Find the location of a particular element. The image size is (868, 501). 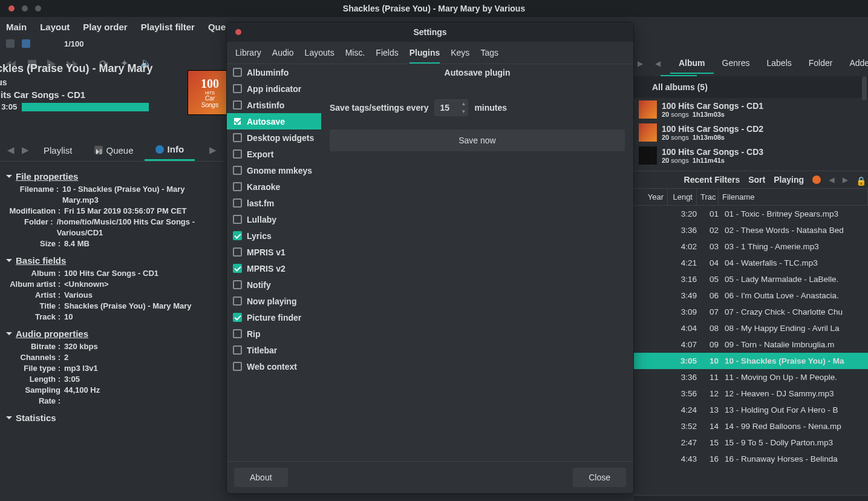

settings-tab-tags: Tags is located at coordinates (489, 56).